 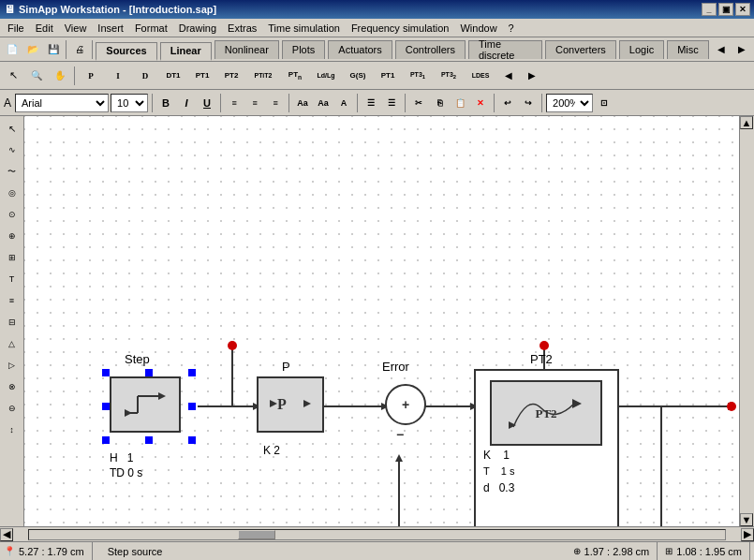 What do you see at coordinates (152, 28) in the screenshot?
I see `menu-format: Format` at bounding box center [152, 28].